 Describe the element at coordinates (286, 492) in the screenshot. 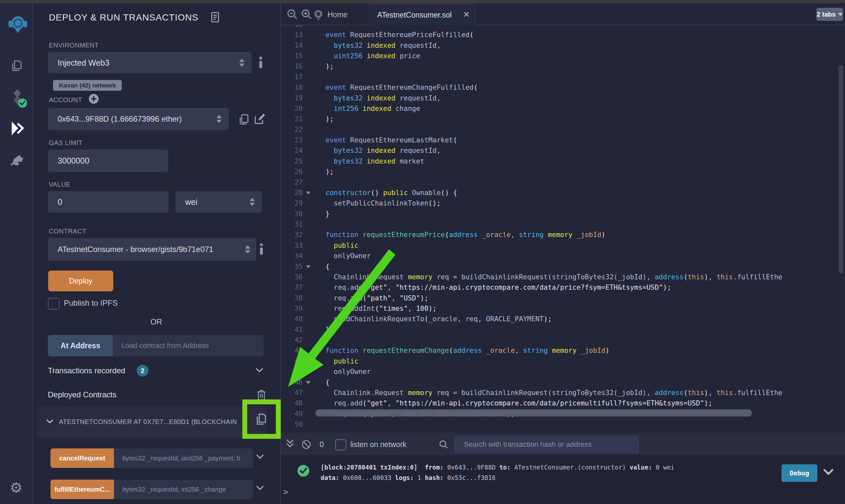

I see `terminal-prompt: >` at that location.